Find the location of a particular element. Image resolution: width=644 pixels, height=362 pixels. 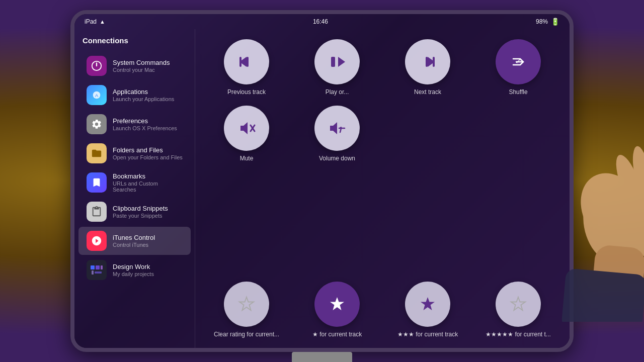

battery-percent: 98% is located at coordinates (542, 22).